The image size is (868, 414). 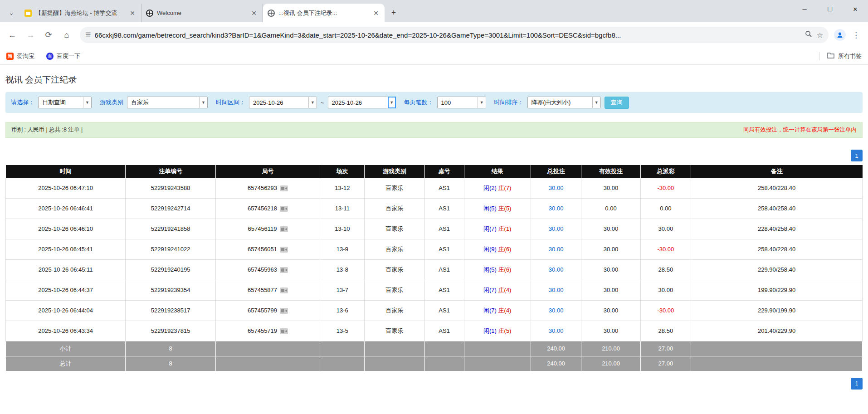 What do you see at coordinates (462, 102) in the screenshot?
I see `per-page-select: 100 ▼` at bounding box center [462, 102].